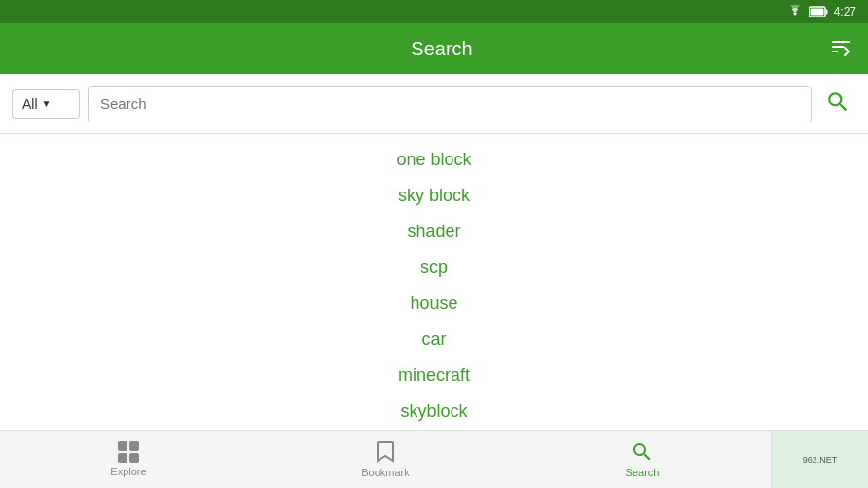 The height and width of the screenshot is (488, 868). Describe the element at coordinates (434, 12) in the screenshot. I see `status-bar: 4:27` at that location.